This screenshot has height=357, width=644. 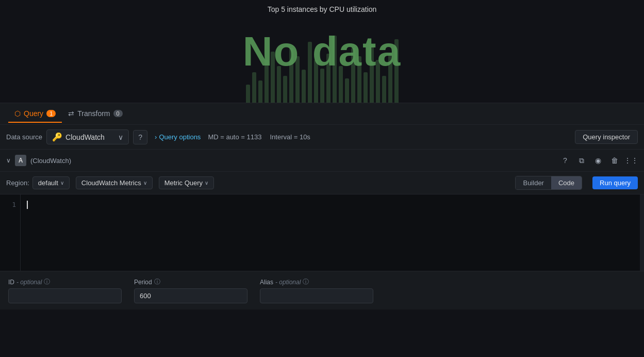 What do you see at coordinates (259, 137) in the screenshot?
I see `query-options-info: MD = auto = 1133 Interval = 10s` at bounding box center [259, 137].